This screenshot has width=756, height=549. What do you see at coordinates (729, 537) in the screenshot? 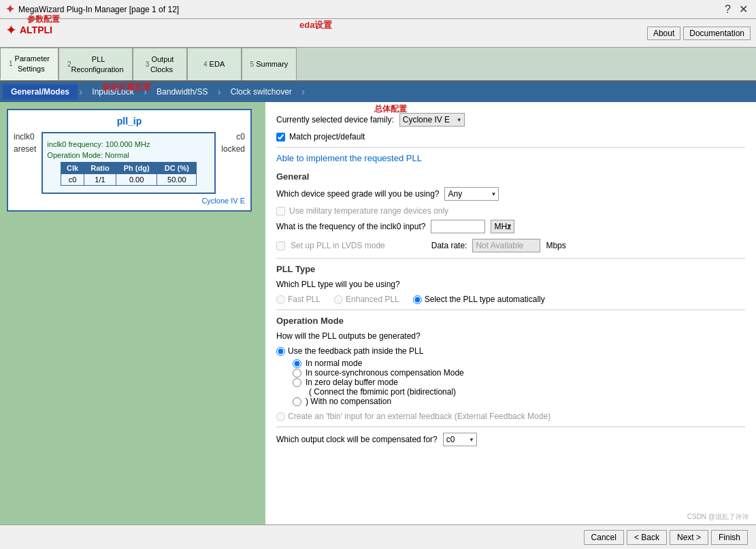
I see `finish-button: Finish` at bounding box center [729, 537].